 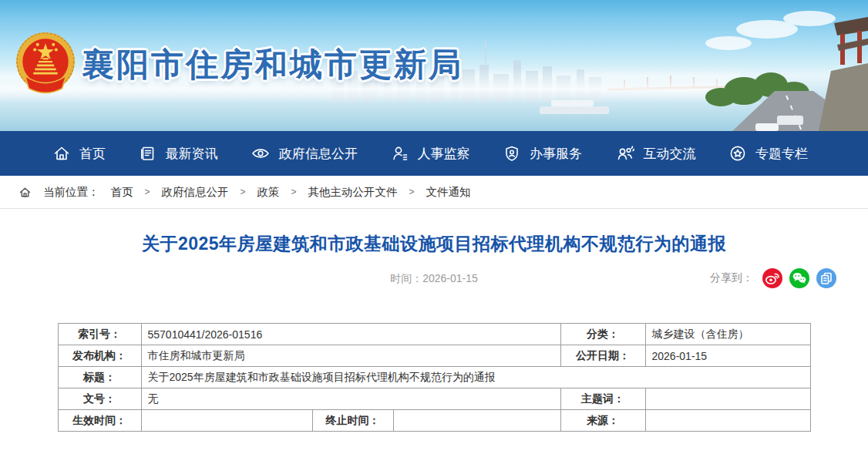 I want to click on table-row: 发布机构： 市住房和城市更新局 公开日期： 2026-01-15, so click(x=434, y=356).